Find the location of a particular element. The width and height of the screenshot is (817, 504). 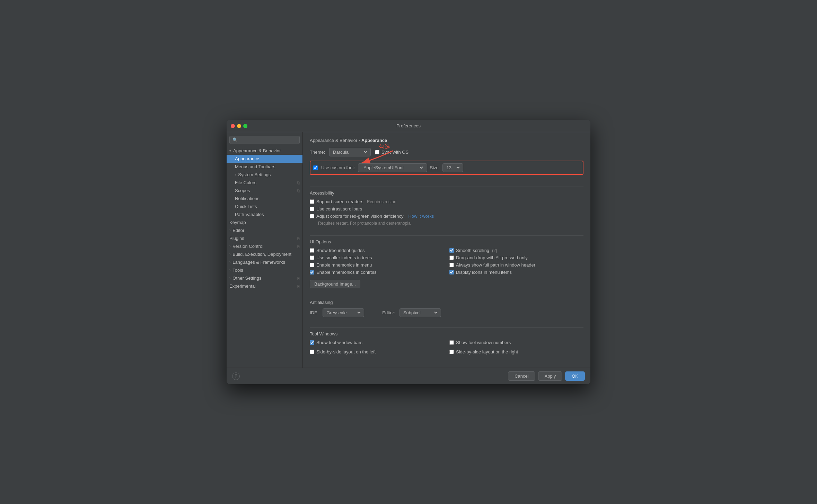

show-tool-window-numbers-label: Show tool window numbers is located at coordinates (483, 343).